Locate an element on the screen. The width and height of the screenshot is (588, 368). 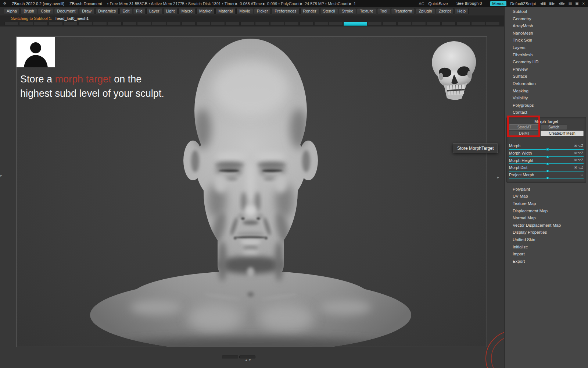
menu-item: Movie is located at coordinates (245, 11).